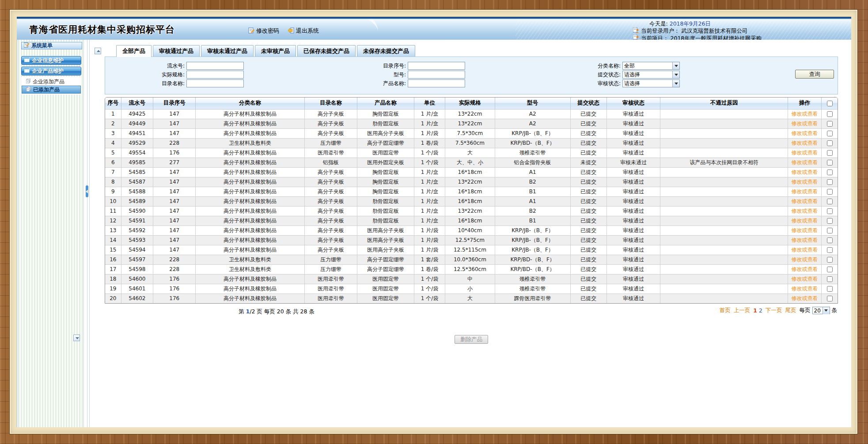 The image size is (868, 444). What do you see at coordinates (429, 269) in the screenshot?
I see `cell-unit: 1 卷/袋` at bounding box center [429, 269].